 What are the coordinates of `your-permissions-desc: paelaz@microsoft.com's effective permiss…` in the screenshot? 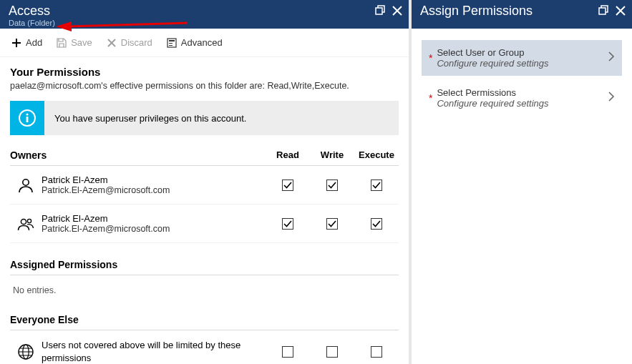 It's located at (205, 86).